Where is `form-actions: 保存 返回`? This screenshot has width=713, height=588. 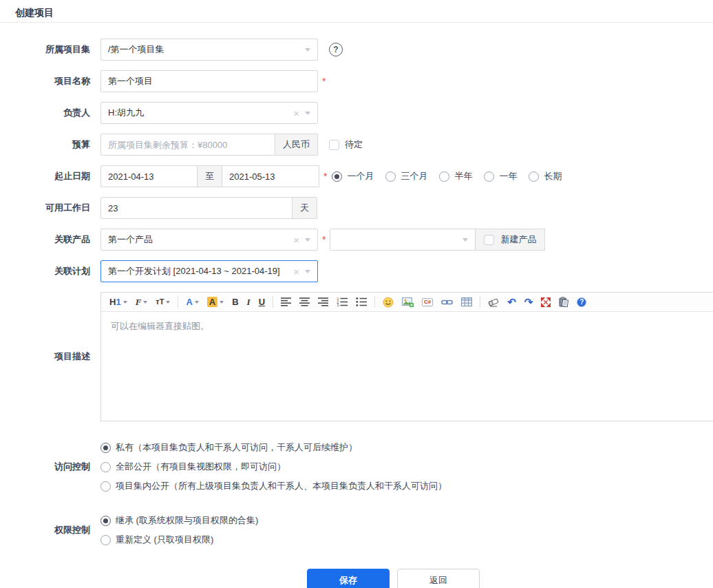 form-actions: 保存 返回 is located at coordinates (510, 578).